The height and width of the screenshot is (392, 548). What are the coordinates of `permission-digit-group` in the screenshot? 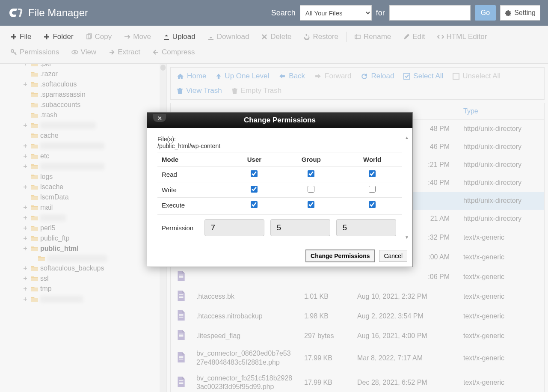 It's located at (300, 228).